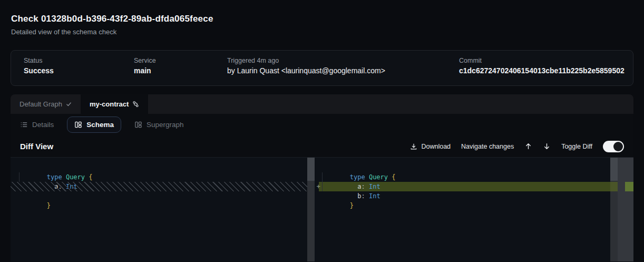  Describe the element at coordinates (114, 104) in the screenshot. I see `tab-my-contract: my-contract` at that location.